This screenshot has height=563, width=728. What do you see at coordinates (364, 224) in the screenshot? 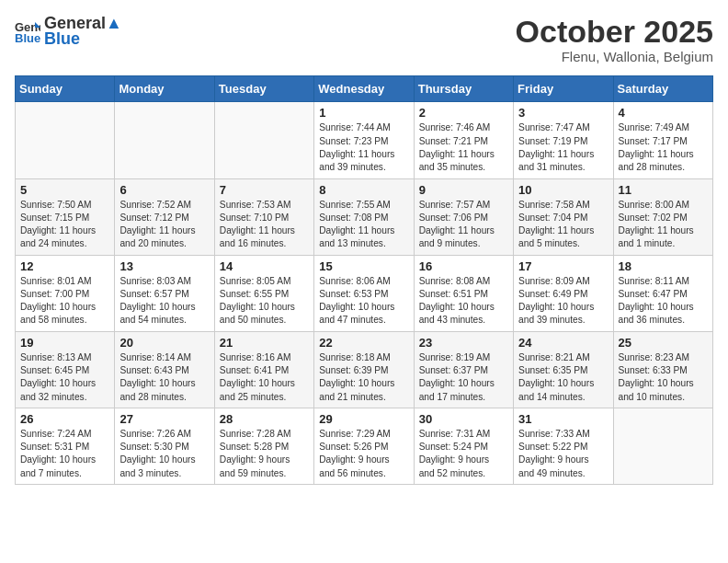
I see `day-info: Sunrise: 7:55 AM Sunset: 7:08 PM Dayligh…` at bounding box center [364, 224].